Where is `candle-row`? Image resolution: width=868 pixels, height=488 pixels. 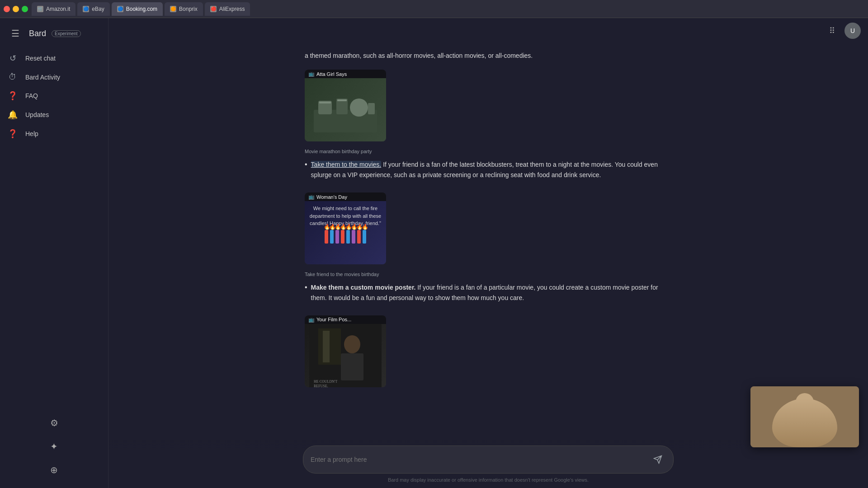 candle-row is located at coordinates (345, 237).